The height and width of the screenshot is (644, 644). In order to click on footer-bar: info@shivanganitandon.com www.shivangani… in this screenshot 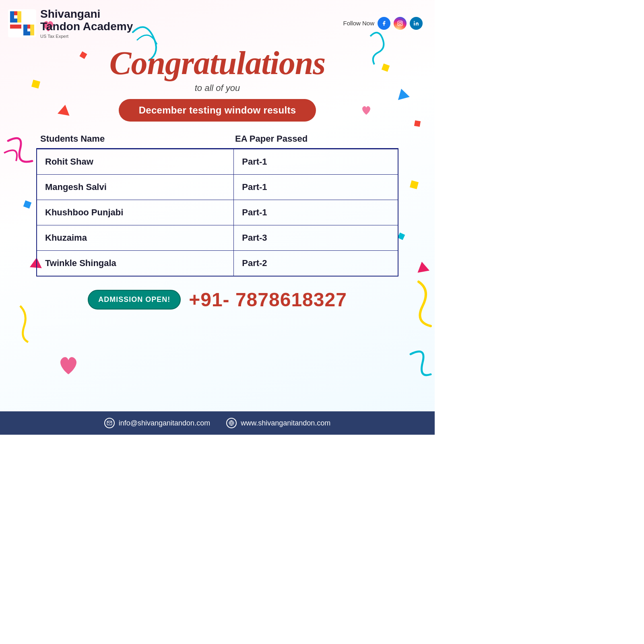, I will do `click(217, 423)`.